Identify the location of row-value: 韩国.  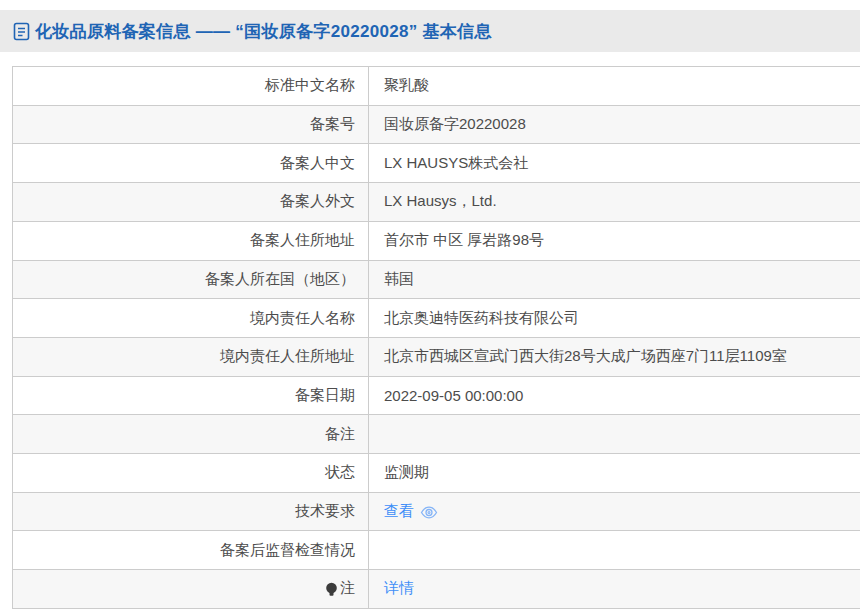
(614, 280).